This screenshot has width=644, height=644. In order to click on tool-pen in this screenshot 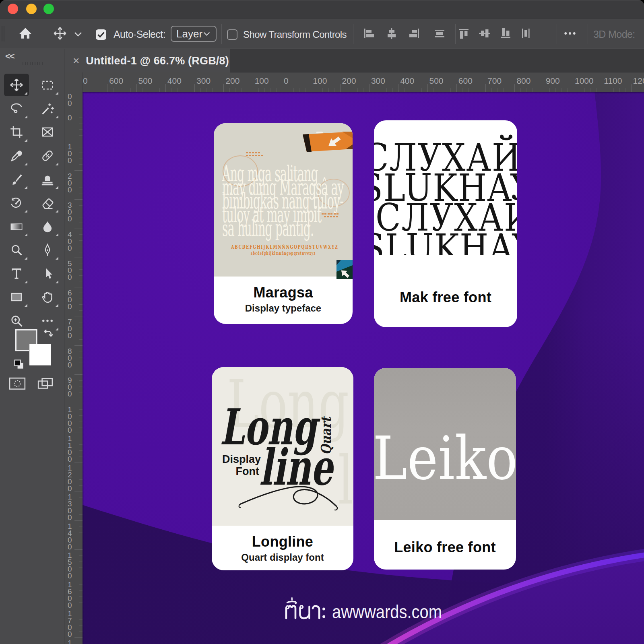, I will do `click(47, 250)`.